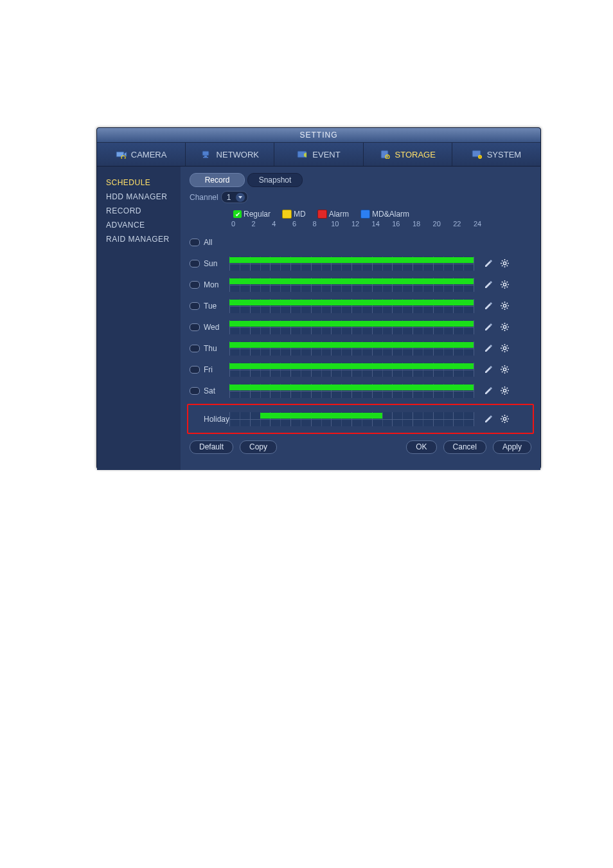  What do you see at coordinates (230, 154) in the screenshot?
I see `nav-network: NETWORK` at bounding box center [230, 154].